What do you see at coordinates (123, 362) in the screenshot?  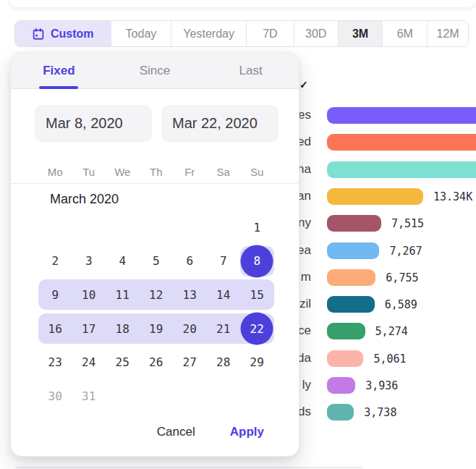 I see `day-number: 25` at bounding box center [123, 362].